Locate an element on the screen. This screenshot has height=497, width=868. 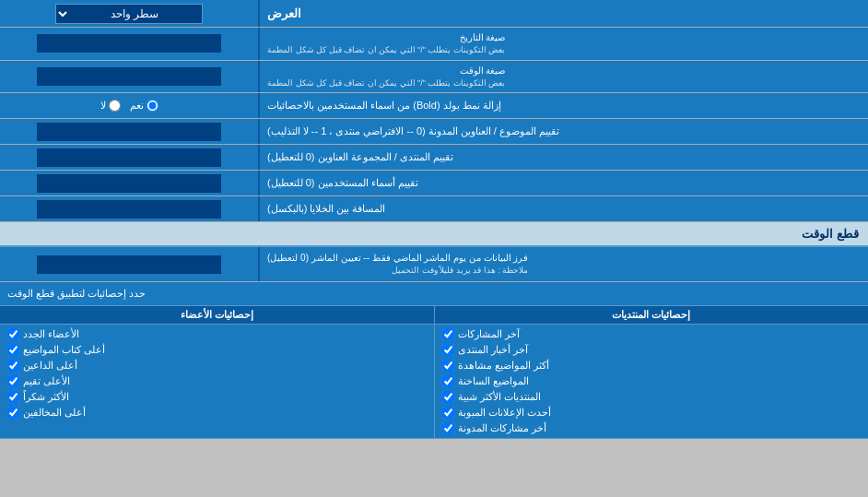
date-format-label: صيغة التاريخ بعض التكوينات يتطلب "/" الت… is located at coordinates (563, 44).